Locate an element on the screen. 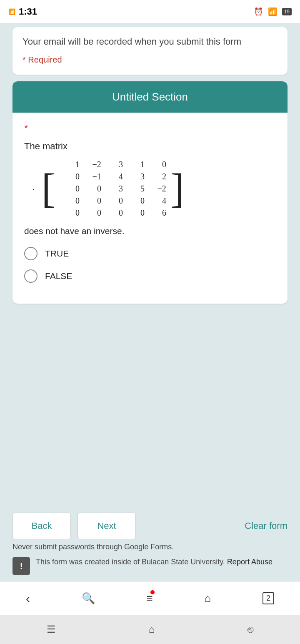 This screenshot has width=300, height=644. gesture-bar: ☰ ⌂ ⎋ is located at coordinates (150, 629).